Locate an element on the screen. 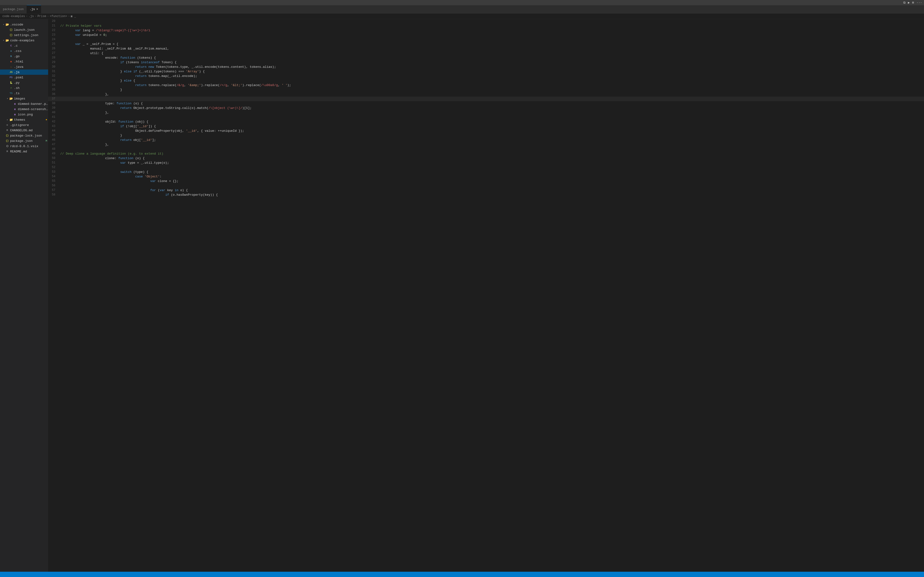  line-number: 33 is located at coordinates (53, 81).